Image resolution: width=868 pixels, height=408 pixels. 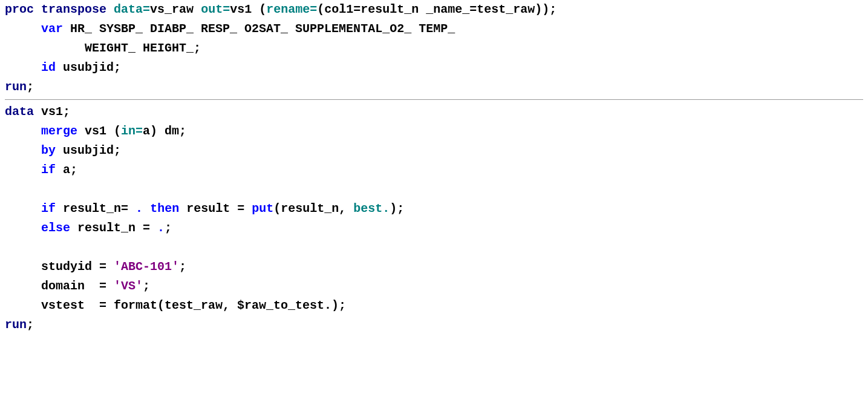 What do you see at coordinates (241, 10) in the screenshot?
I see `value-out: vs1` at bounding box center [241, 10].